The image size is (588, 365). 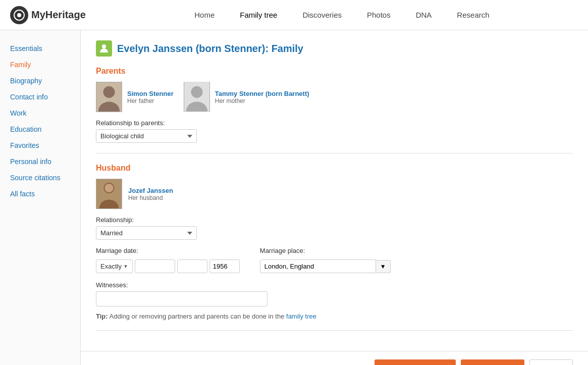 What do you see at coordinates (114, 267) in the screenshot?
I see `exactly-button: Exactly ▼` at bounding box center [114, 267].